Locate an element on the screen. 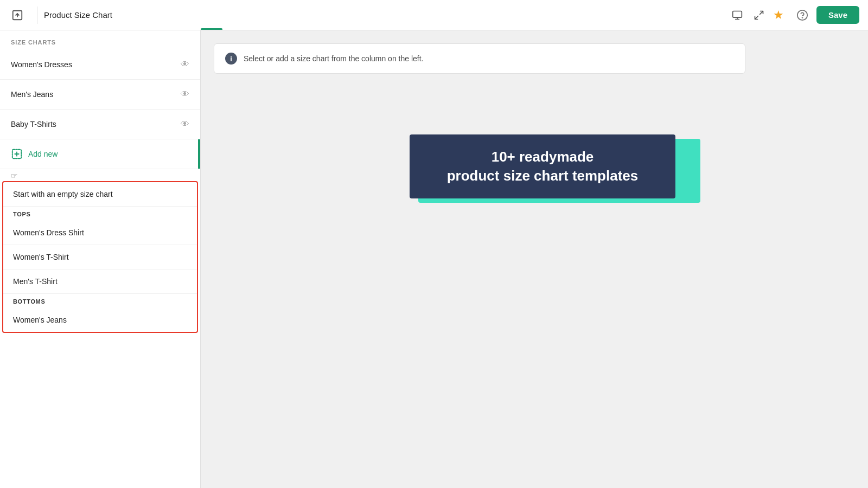 Image resolution: width=868 pixels, height=488 pixels. dropdown-item-womens-jeans: Women's Jeans is located at coordinates (100, 320).